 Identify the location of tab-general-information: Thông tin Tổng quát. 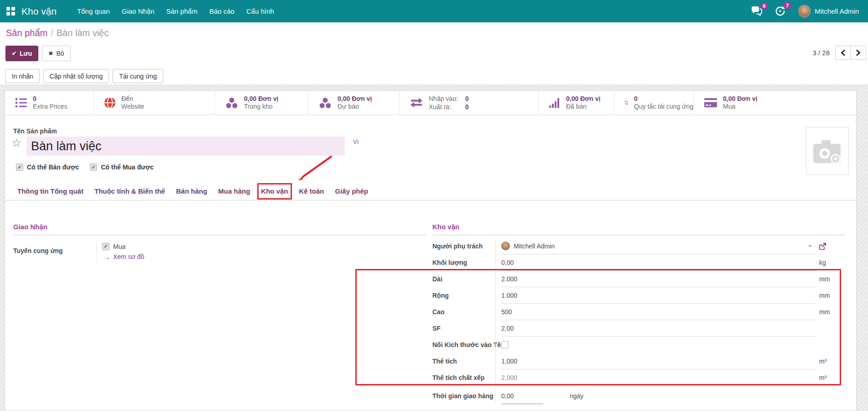
(50, 191).